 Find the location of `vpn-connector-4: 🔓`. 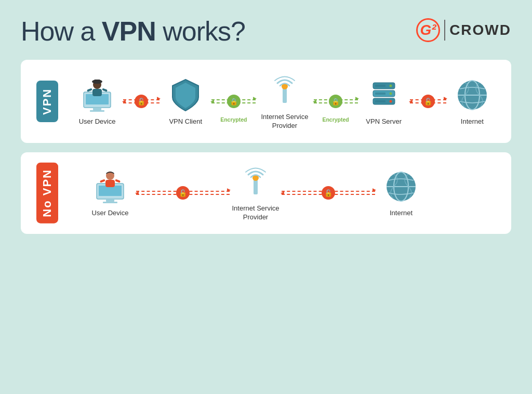

vpn-connector-4: 🔓 is located at coordinates (428, 101).